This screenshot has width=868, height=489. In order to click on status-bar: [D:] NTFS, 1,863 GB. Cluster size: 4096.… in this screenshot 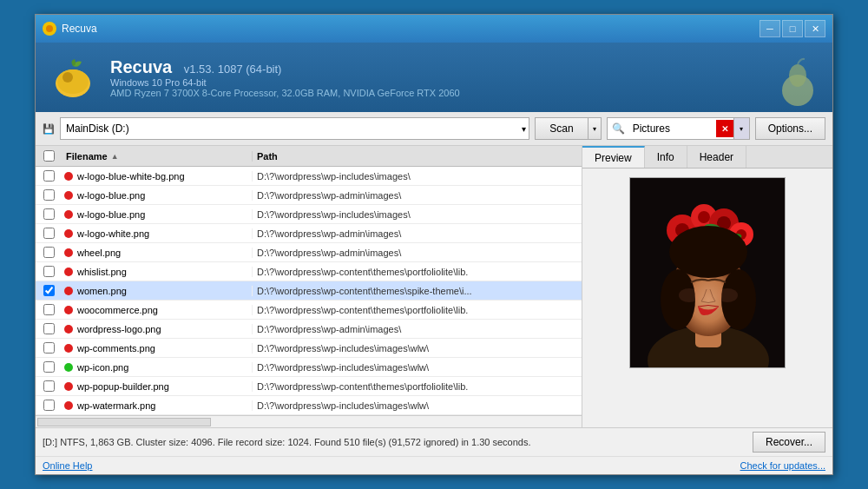, I will do `click(434, 441)`.